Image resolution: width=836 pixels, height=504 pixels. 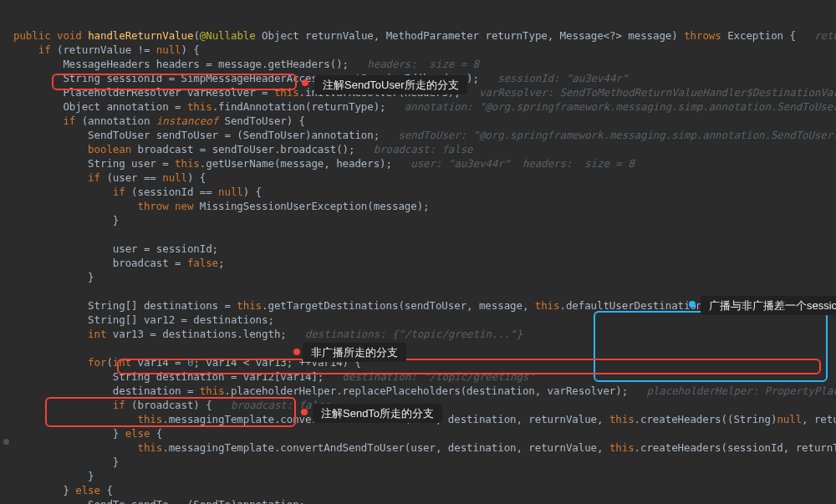 I want to click on type-mp: MethodParameter, so click(x=433, y=35).